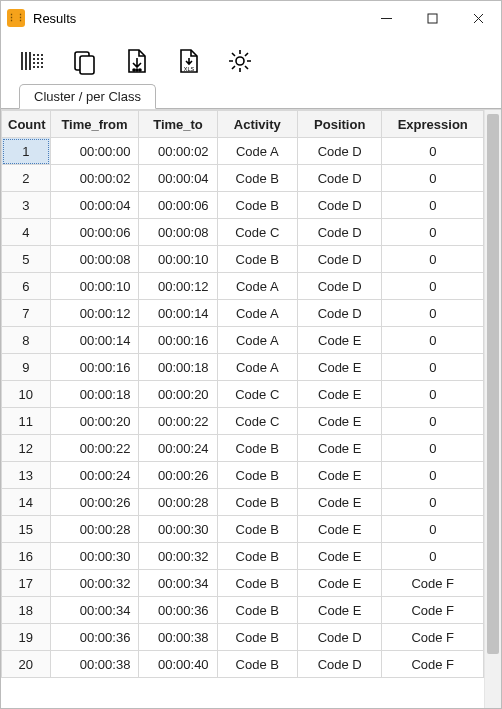 The image size is (502, 709). Describe the element at coordinates (94, 502) in the screenshot. I see `cell-time-from: 00:00:26` at that location.